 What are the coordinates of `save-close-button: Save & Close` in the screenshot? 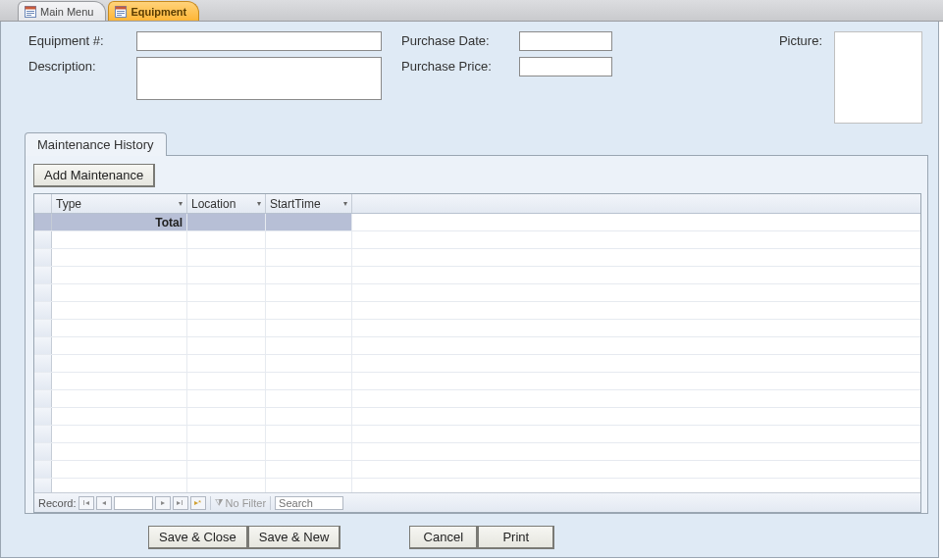 It's located at (198, 537).